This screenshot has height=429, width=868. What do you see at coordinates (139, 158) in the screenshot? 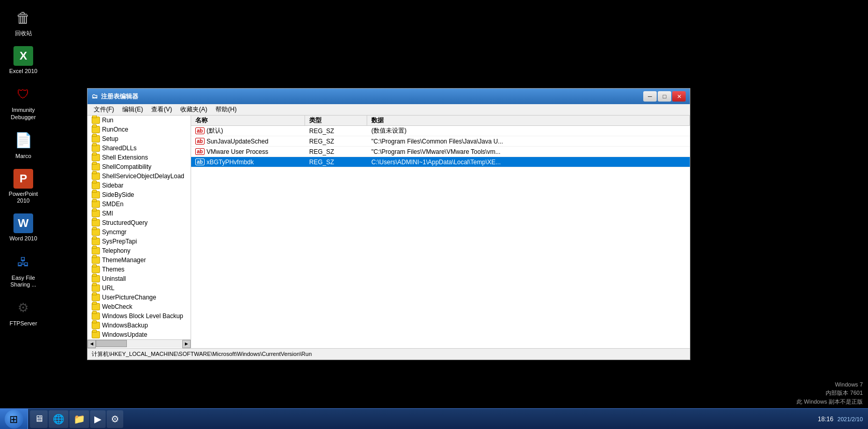
I see `tree-item-shell-extensions: Shell Extensions` at bounding box center [139, 158].